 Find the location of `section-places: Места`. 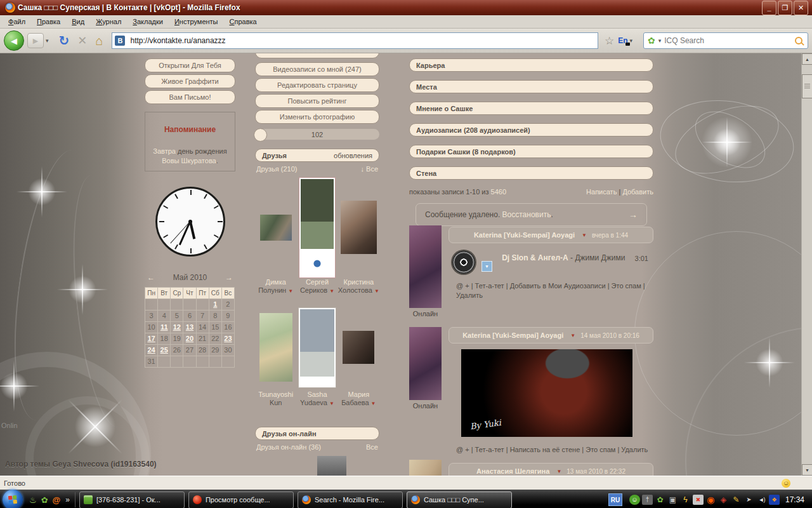

section-places: Места is located at coordinates (532, 86).